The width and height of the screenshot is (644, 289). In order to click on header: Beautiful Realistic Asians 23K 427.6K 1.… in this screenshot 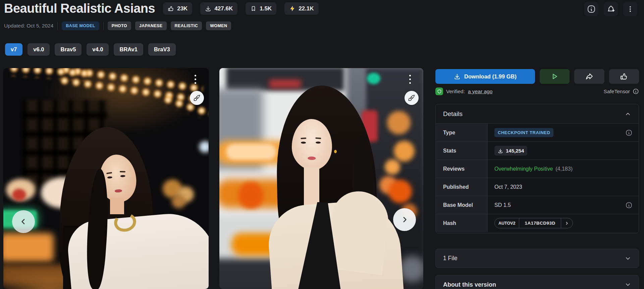, I will do `click(161, 9)`.